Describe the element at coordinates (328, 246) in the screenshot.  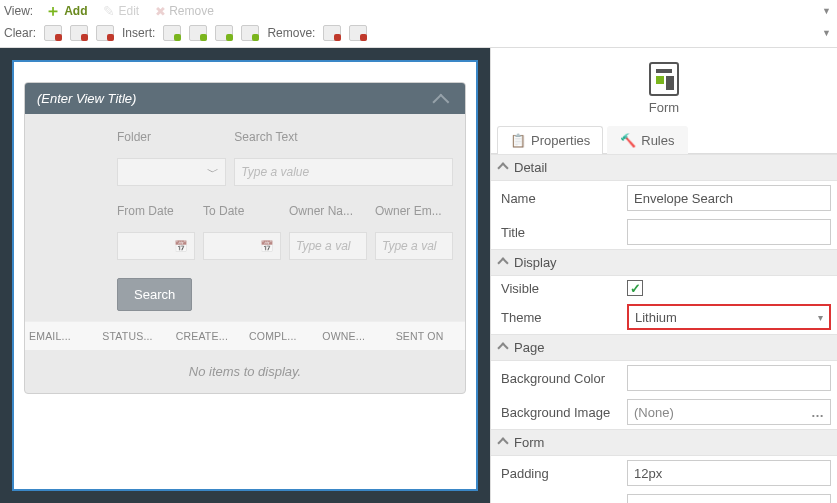
I see `owner-name-input: Type a val` at that location.